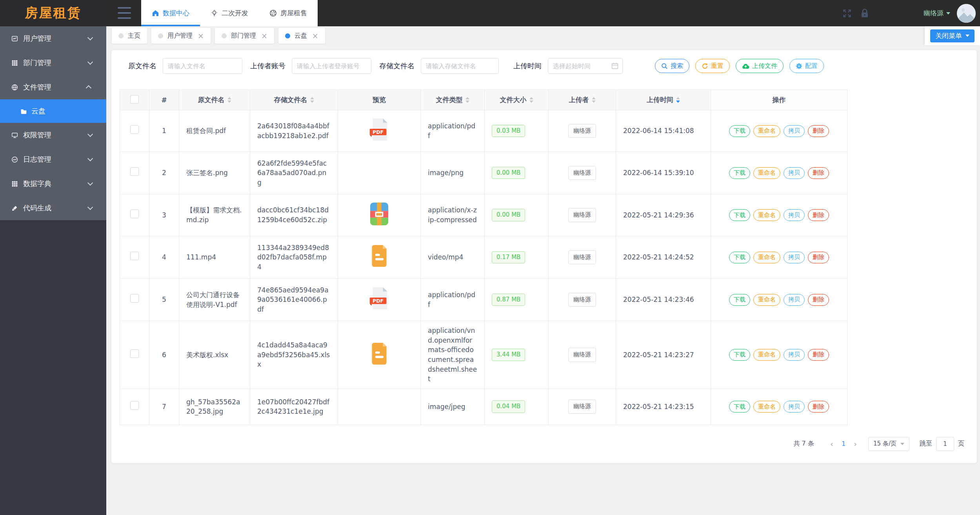  I want to click on nav-tab-data-center: 数据中心, so click(171, 13).